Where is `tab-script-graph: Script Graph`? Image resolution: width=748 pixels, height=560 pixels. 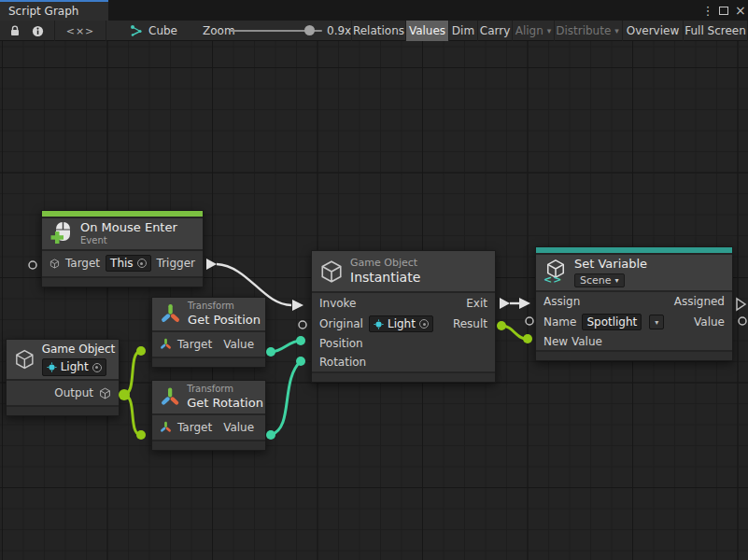 tab-script-graph: Script Graph is located at coordinates (54, 10).